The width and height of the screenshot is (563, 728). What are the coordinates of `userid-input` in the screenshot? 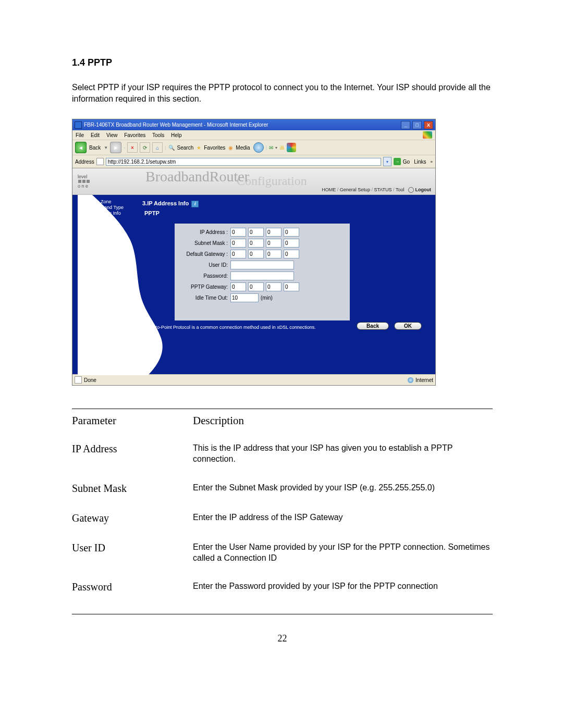 It's located at (262, 265).